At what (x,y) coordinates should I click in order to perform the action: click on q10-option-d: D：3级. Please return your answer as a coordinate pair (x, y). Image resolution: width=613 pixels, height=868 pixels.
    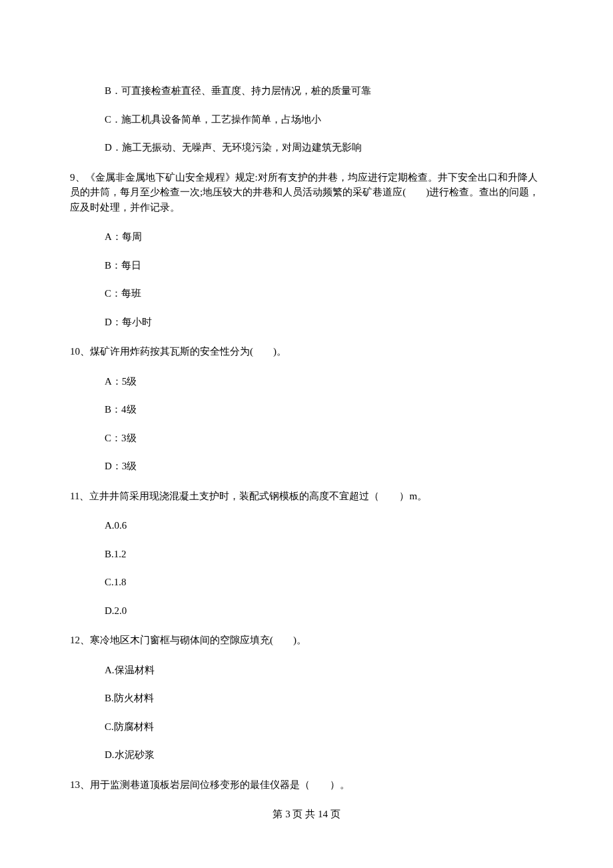
    Looking at the image, I should click on (324, 467).